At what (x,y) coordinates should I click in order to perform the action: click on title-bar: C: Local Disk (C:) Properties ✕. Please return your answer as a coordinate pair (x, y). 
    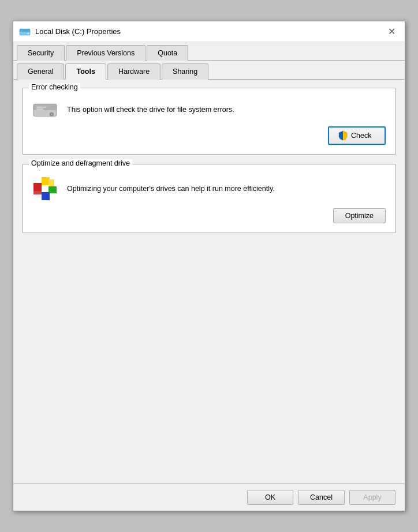
    Looking at the image, I should click on (209, 32).